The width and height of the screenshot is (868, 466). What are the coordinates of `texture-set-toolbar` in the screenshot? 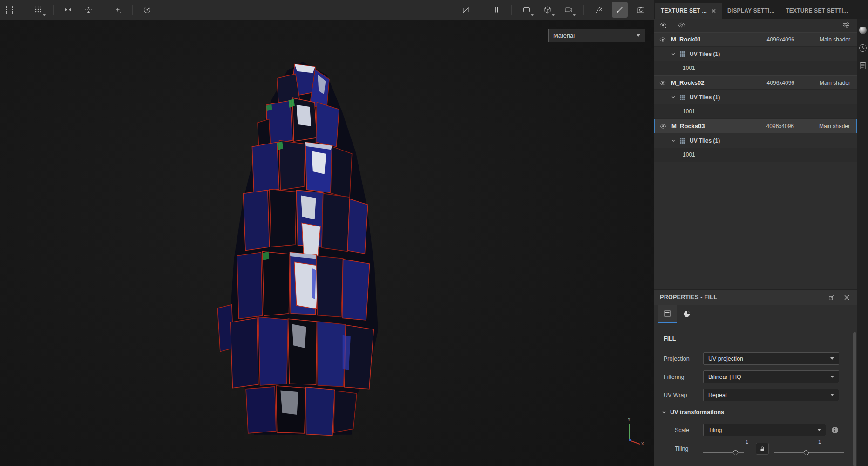 It's located at (755, 25).